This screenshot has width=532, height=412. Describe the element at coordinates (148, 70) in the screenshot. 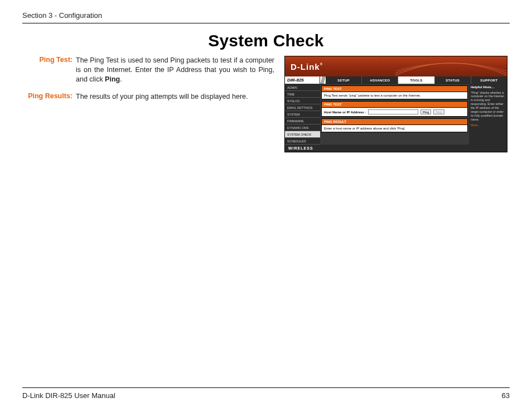

I see `definition-ping-test: Ping Test: The Ping Test is used to send…` at that location.